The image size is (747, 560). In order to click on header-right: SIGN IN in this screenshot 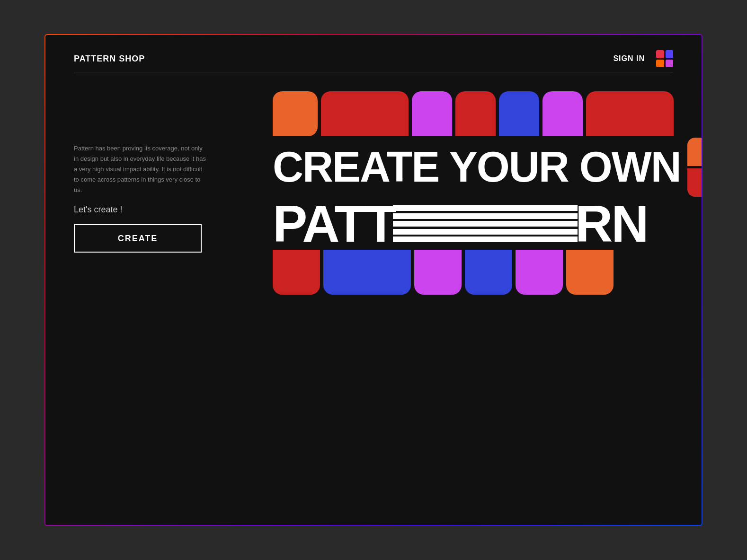, I will do `click(643, 59)`.